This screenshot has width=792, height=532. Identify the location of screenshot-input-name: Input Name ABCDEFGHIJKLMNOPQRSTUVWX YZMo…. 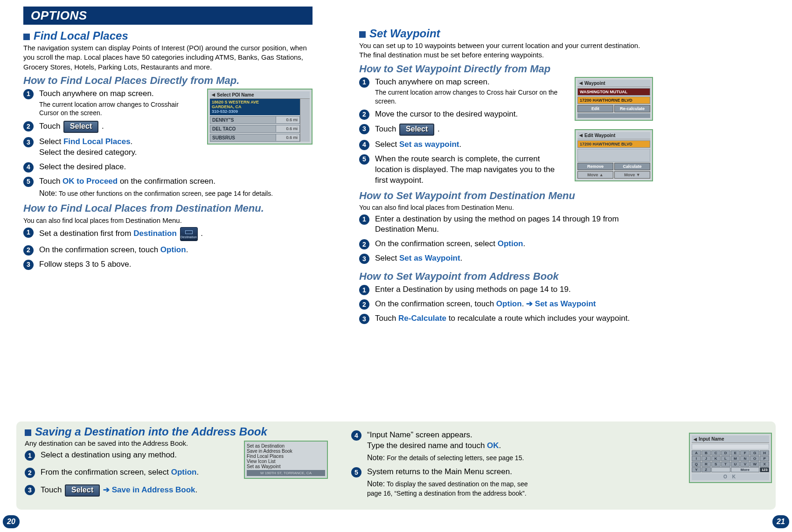
(730, 458).